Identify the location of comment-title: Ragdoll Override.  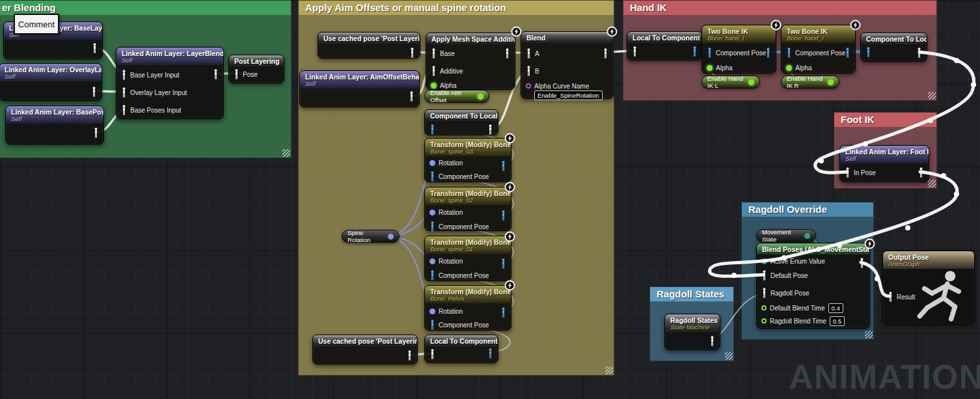
(808, 210).